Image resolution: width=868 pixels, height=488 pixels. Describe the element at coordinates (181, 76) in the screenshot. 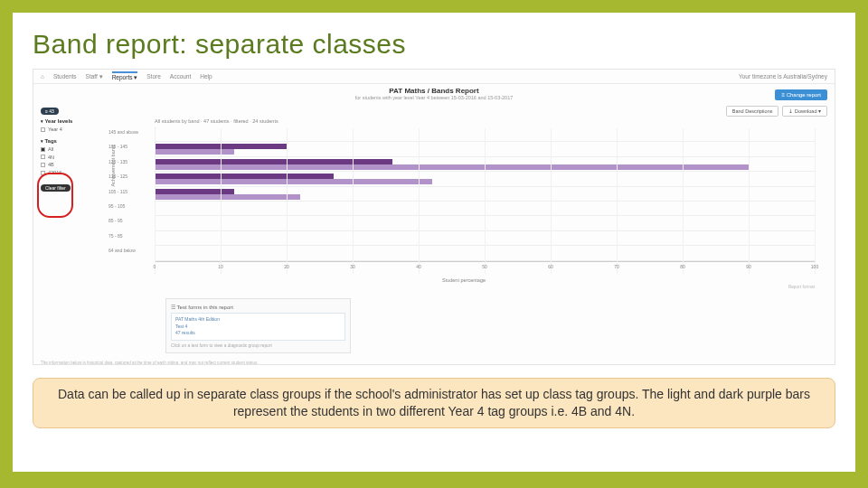

I see `nav-account: Account` at that location.